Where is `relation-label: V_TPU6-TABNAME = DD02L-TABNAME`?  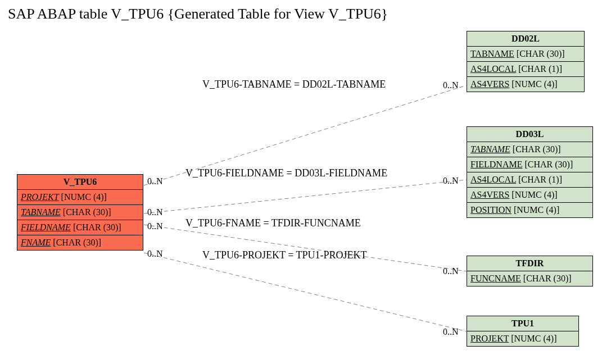 relation-label: V_TPU6-TABNAME = DD02L-TABNAME is located at coordinates (294, 84).